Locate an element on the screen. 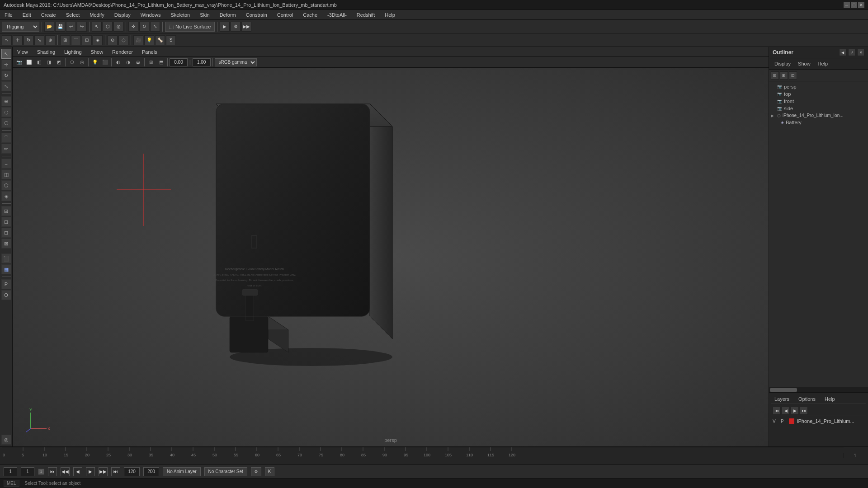 The width and height of the screenshot is (868, 488). live-surface-button: ⬚ No Live Surface is located at coordinates (190, 27).